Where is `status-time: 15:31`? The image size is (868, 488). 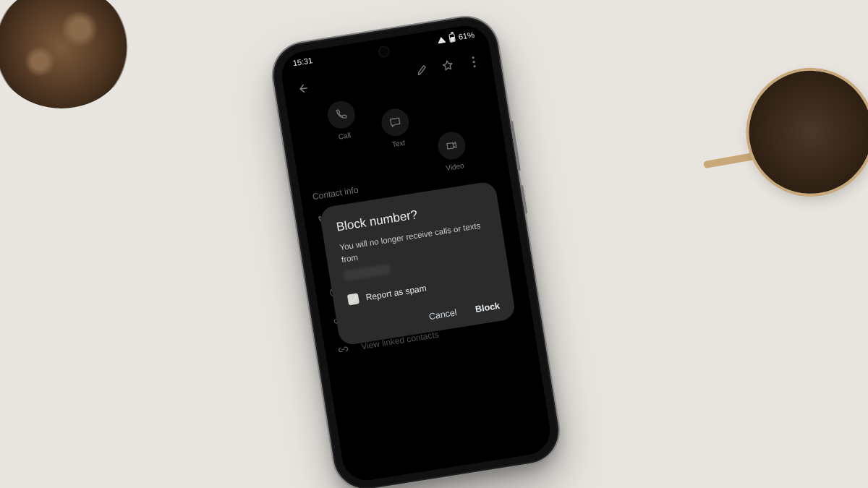
status-time: 15:31 is located at coordinates (302, 61).